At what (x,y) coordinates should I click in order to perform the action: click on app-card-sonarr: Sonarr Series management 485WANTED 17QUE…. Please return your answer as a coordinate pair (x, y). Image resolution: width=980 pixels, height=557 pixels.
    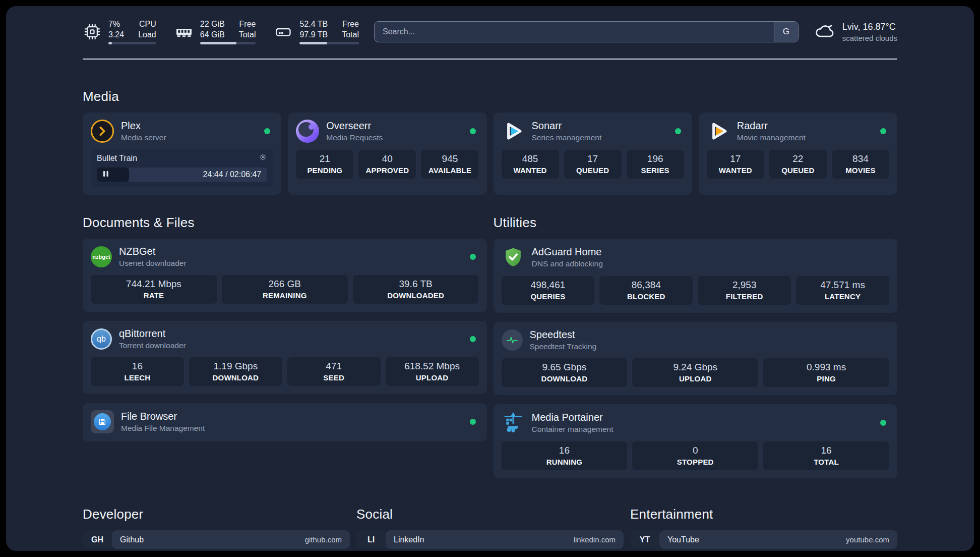
    Looking at the image, I should click on (593, 153).